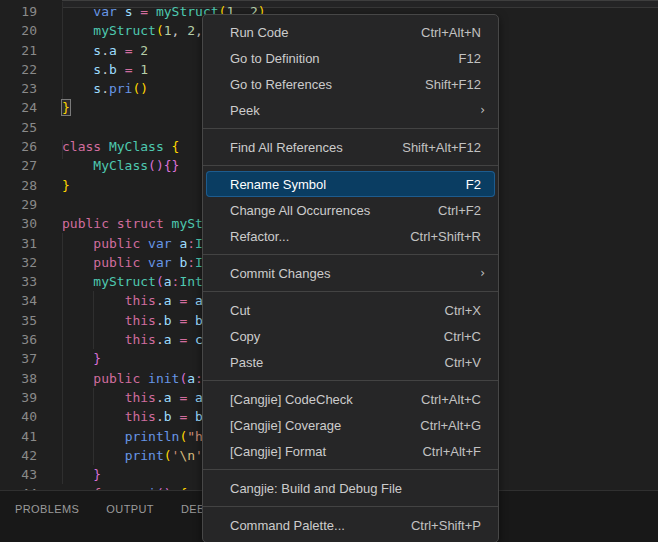 The height and width of the screenshot is (542, 658). I want to click on menu-item-label: Refactor..., so click(320, 236).